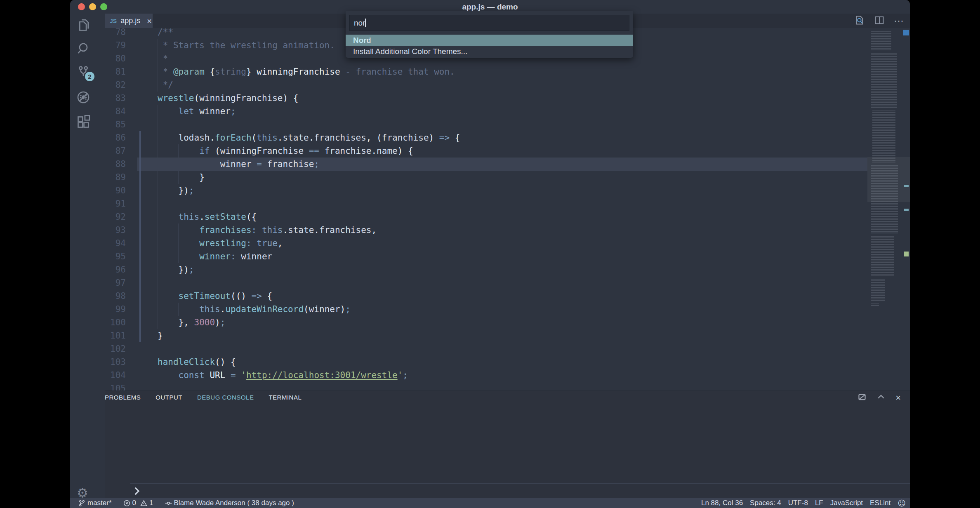 Image resolution: width=980 pixels, height=508 pixels. I want to click on blame-text: Blame Wade Anderson ( 38 days ago ), so click(234, 503).